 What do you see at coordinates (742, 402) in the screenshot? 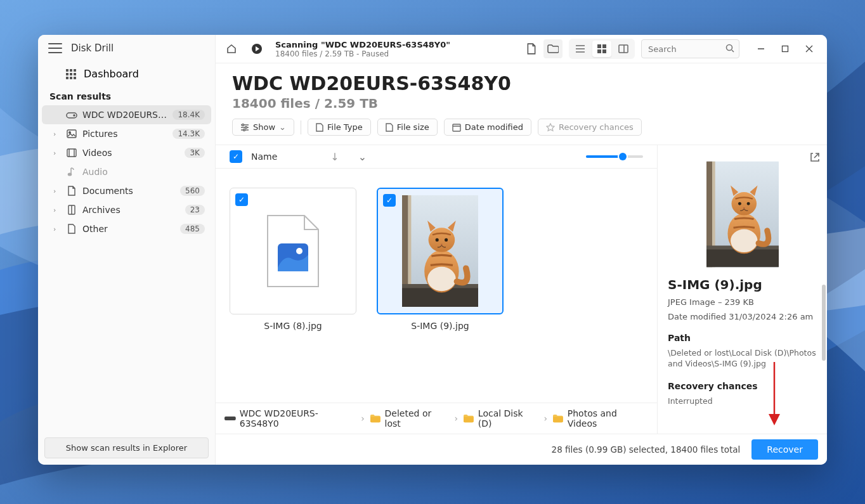
I see `details-recovery-value: Interrupted` at bounding box center [742, 402].